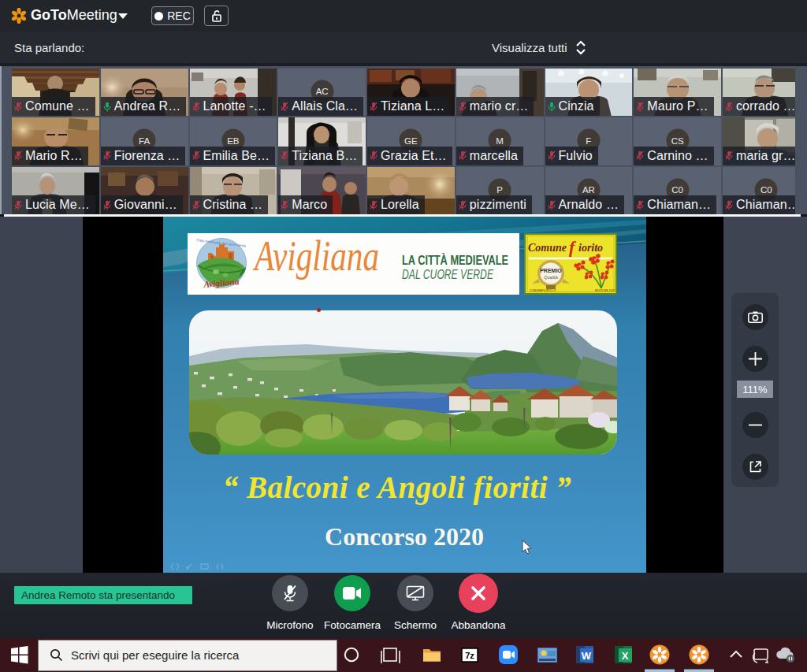  I want to click on svg-text: X, so click(626, 655).